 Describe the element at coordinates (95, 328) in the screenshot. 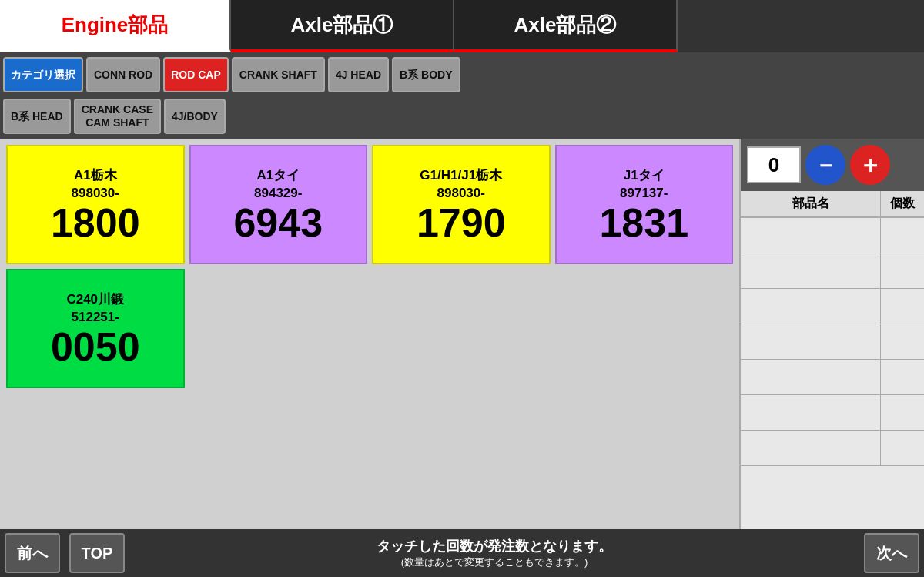

I see `product-card-p5: C240川鍛 512251- 0050` at that location.